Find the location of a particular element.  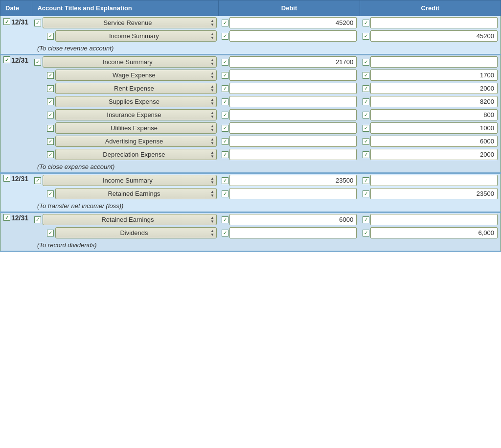

note-row: (To transfer net income/ (loss)) is located at coordinates (250, 207).